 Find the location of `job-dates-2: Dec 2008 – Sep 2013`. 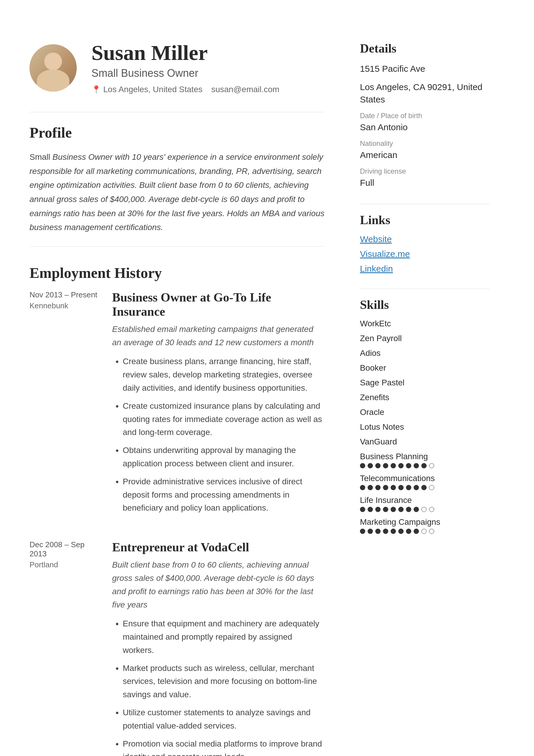

job-dates-2: Dec 2008 – Sep 2013 is located at coordinates (65, 549).